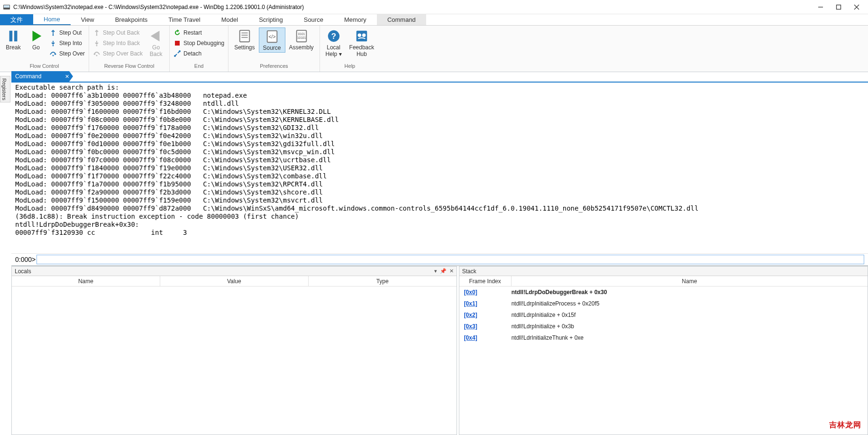  I want to click on flow-group-label: Flow Control, so click(45, 67).